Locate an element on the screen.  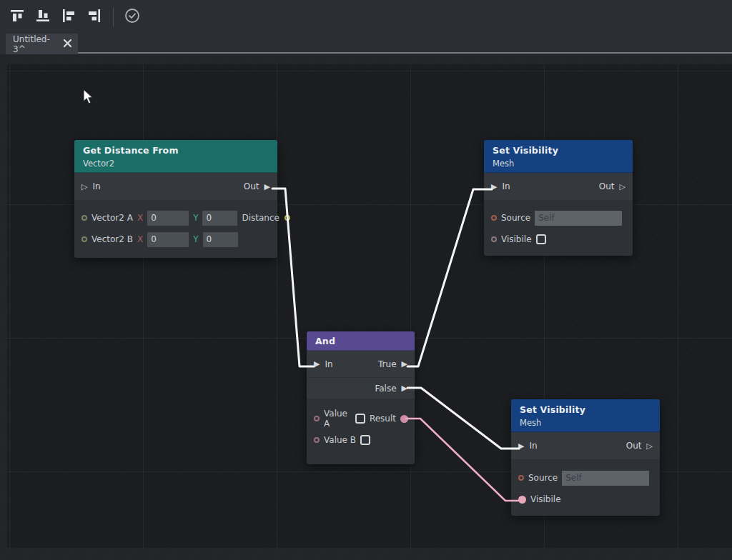
vector2b-row: Vector2 B X Y is located at coordinates (176, 239).